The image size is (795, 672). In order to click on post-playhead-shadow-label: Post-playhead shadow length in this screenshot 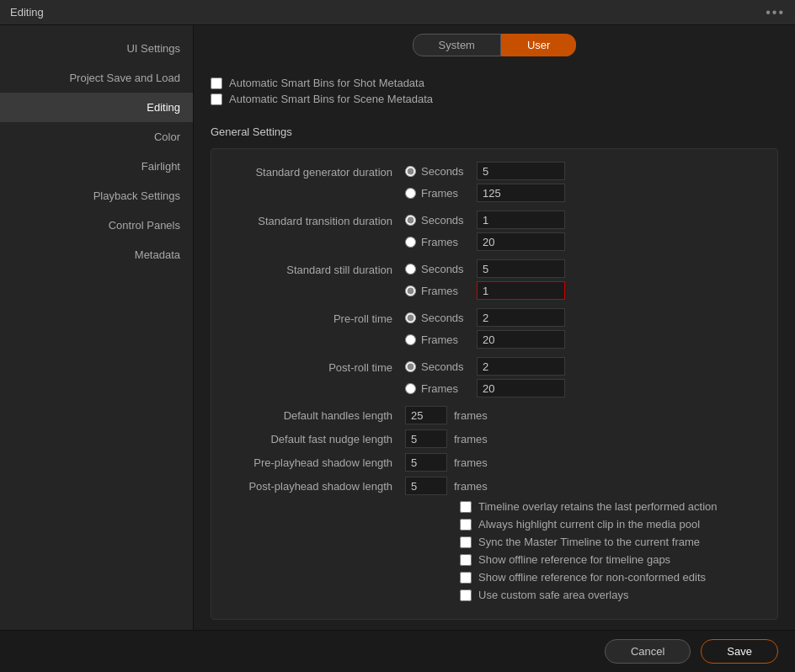, I will do `click(317, 487)`.